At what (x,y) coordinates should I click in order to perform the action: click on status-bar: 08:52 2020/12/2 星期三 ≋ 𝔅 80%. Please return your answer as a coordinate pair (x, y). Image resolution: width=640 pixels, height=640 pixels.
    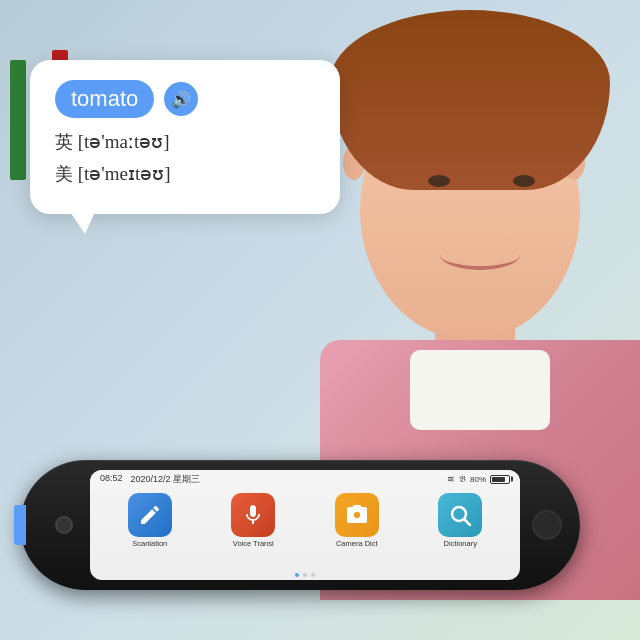
    Looking at the image, I should click on (305, 479).